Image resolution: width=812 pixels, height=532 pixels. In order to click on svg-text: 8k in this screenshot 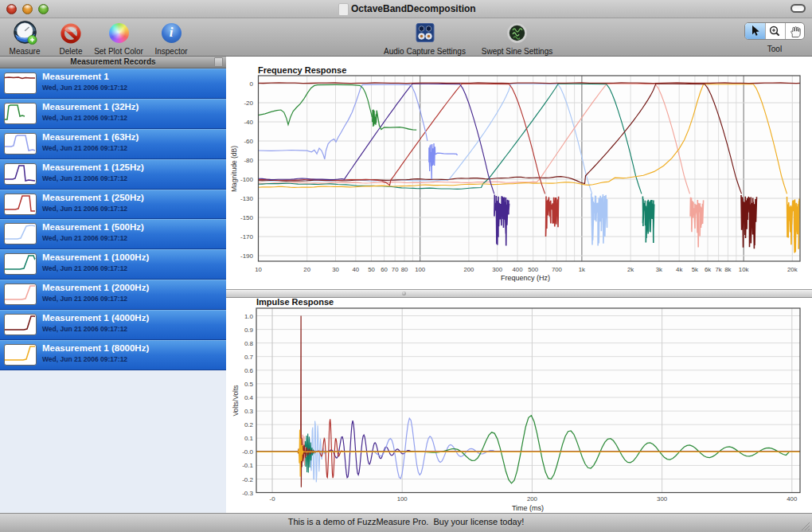, I will do `click(728, 269)`.